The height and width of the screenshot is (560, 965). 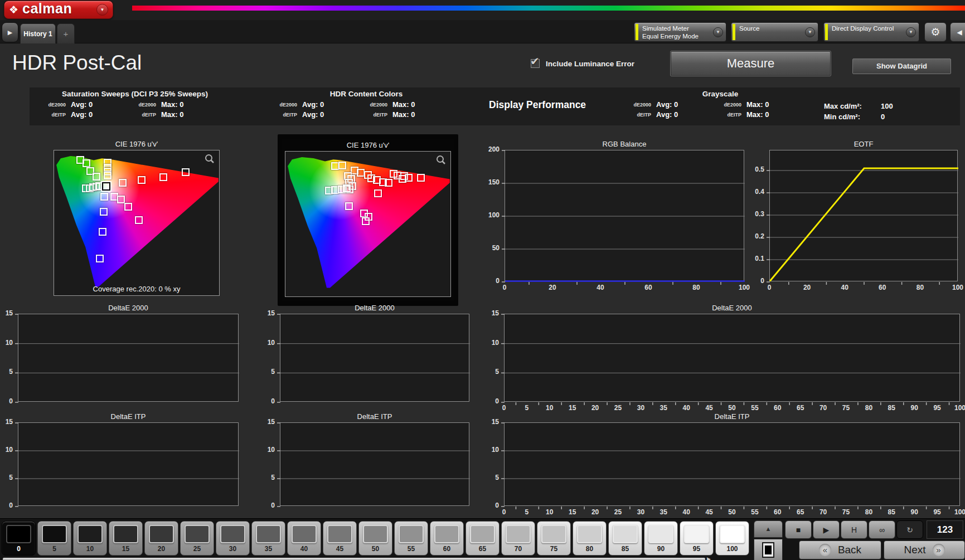 What do you see at coordinates (66, 33) in the screenshot?
I see `add-tab-button: +` at bounding box center [66, 33].